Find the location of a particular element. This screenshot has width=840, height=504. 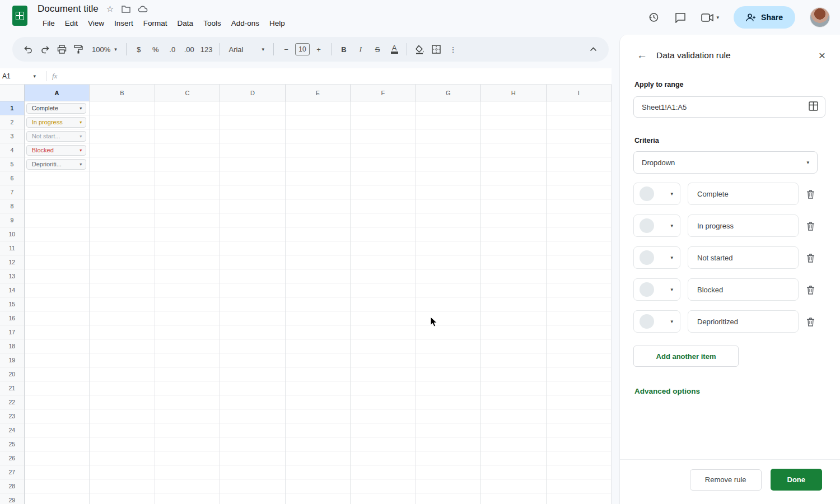

grid-cell-c23 is located at coordinates (188, 417).